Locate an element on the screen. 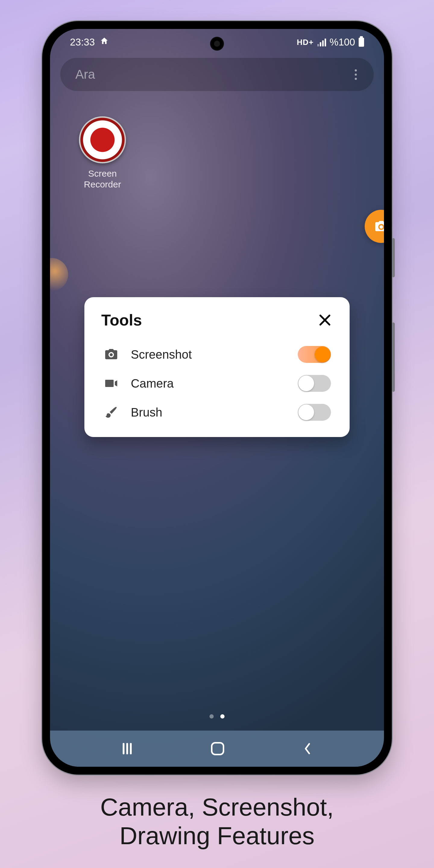  floating-glow-icon is located at coordinates (59, 275).